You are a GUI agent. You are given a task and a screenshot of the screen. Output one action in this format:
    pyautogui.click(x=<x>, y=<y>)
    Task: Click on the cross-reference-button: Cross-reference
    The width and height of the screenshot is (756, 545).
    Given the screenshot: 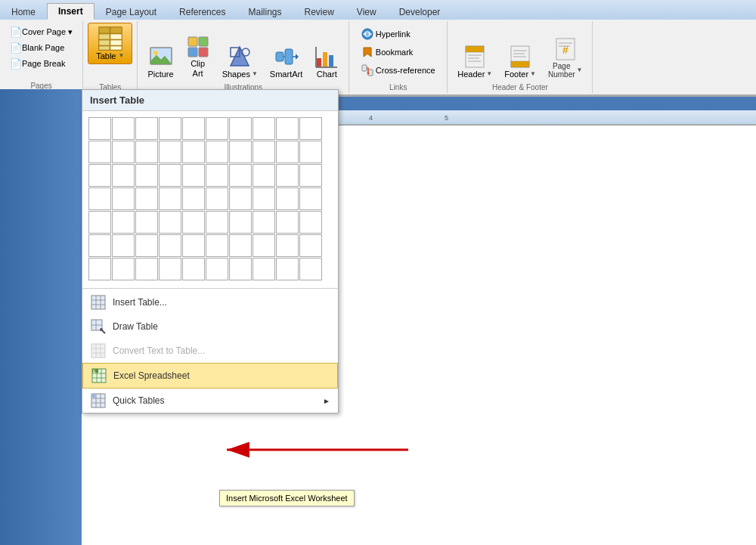 What is the action you would take?
    pyautogui.click(x=398, y=70)
    